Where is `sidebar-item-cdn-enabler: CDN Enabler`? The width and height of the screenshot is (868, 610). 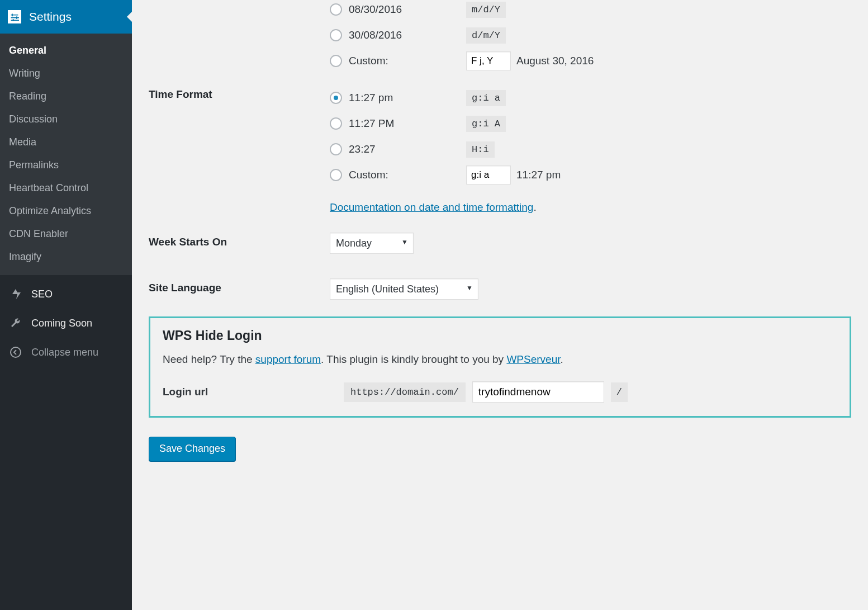 sidebar-item-cdn-enabler: CDN Enabler is located at coordinates (66, 234).